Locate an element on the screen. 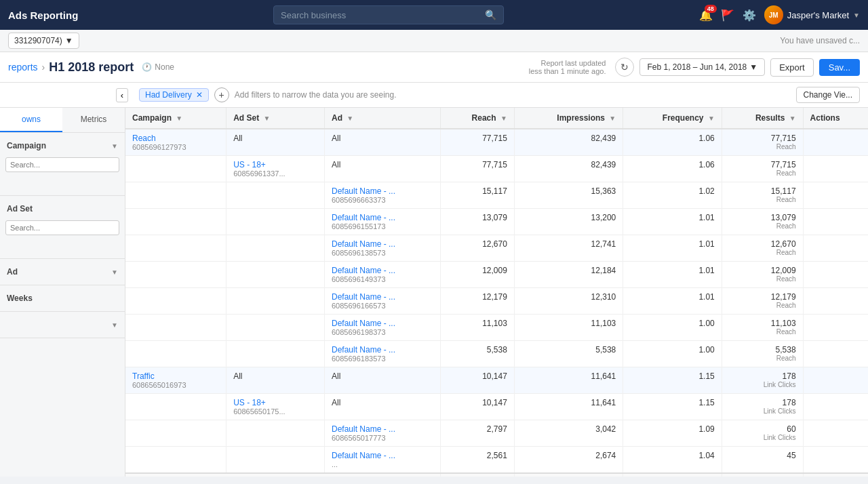  sidebar-item-adset is located at coordinates (62, 246).